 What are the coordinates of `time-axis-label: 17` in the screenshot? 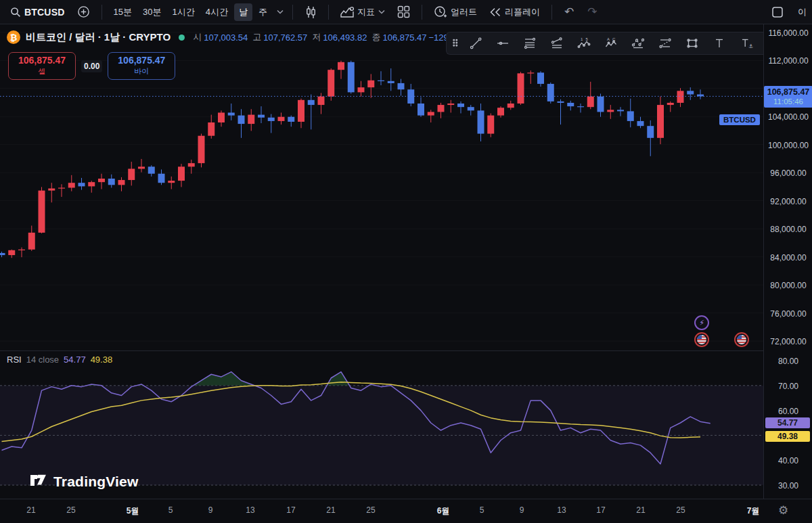 It's located at (601, 510).